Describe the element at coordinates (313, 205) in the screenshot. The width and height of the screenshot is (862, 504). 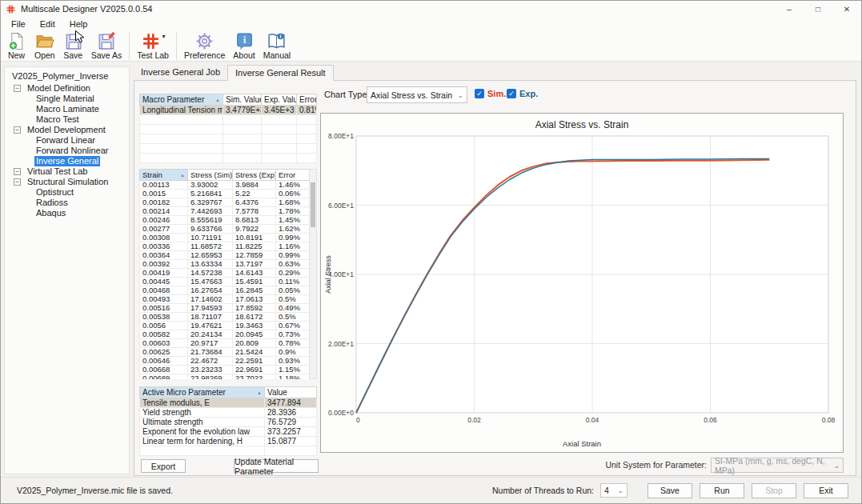
I see `scrollbar-thumb` at that location.